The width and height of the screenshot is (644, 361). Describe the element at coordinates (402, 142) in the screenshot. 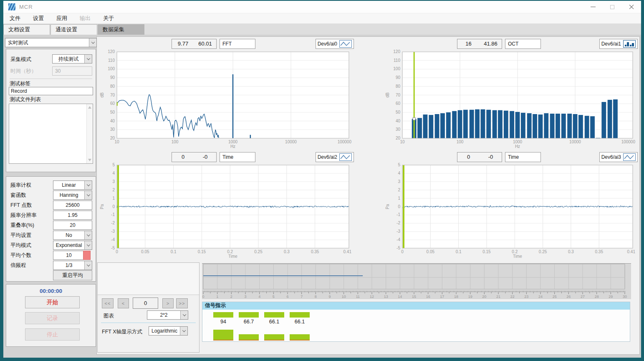

I see `svg-text: 10` at that location.